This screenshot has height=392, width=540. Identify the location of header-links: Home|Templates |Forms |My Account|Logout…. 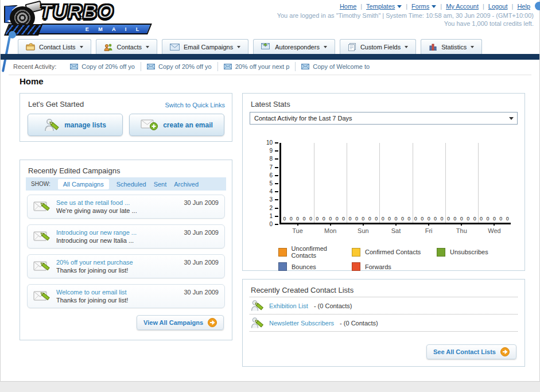
(435, 6).